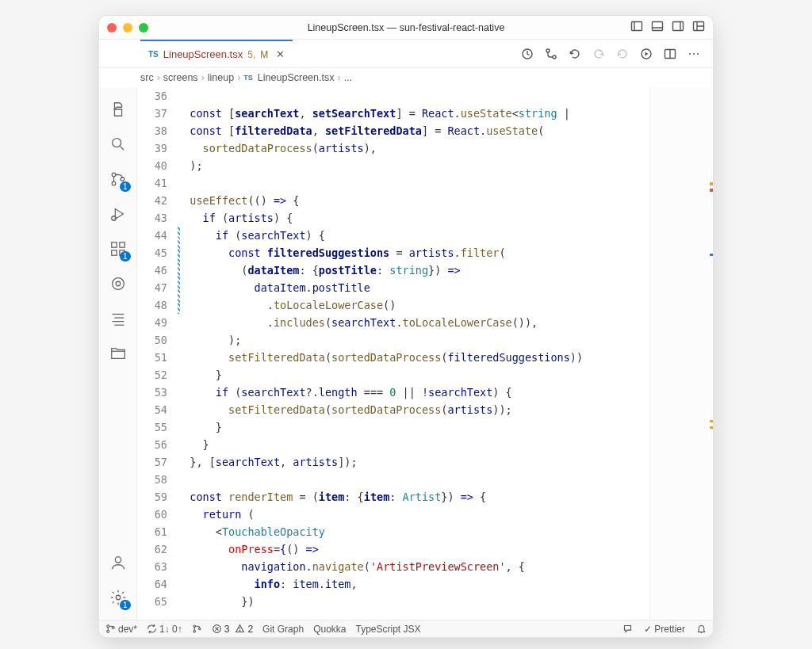  What do you see at coordinates (388, 629) in the screenshot?
I see `status-language: TypeScript JSX` at bounding box center [388, 629].